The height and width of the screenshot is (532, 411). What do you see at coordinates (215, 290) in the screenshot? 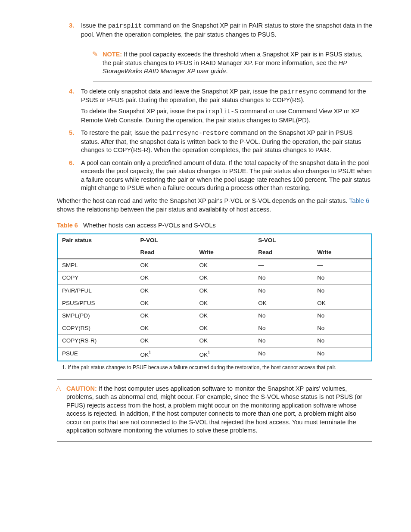
I see `table-row: PAIR/PFULOKOKNoNo` at bounding box center [215, 290].